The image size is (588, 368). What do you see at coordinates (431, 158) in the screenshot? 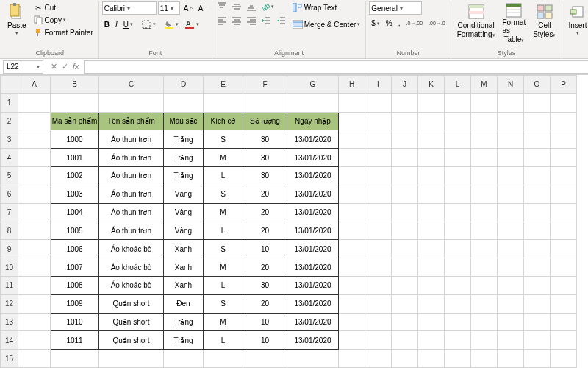
I see `cell-K4` at bounding box center [431, 158].